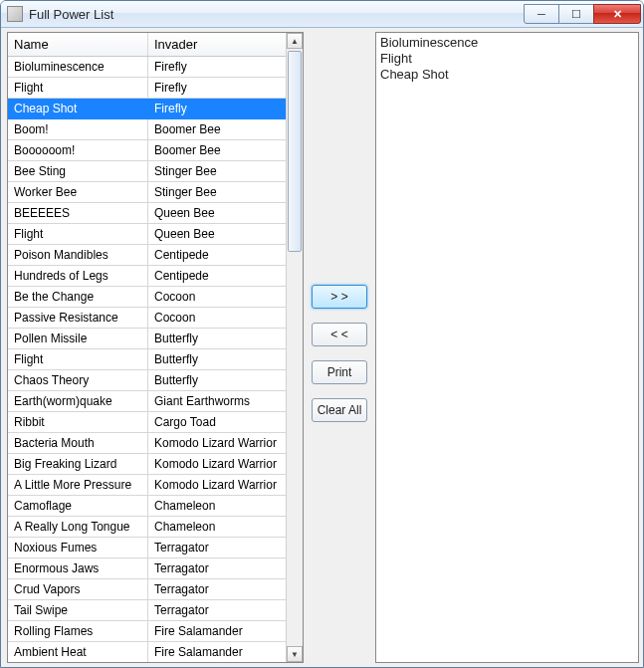  Describe the element at coordinates (147, 213) in the screenshot. I see `table-row: BEEEEESQueen Bee` at that location.